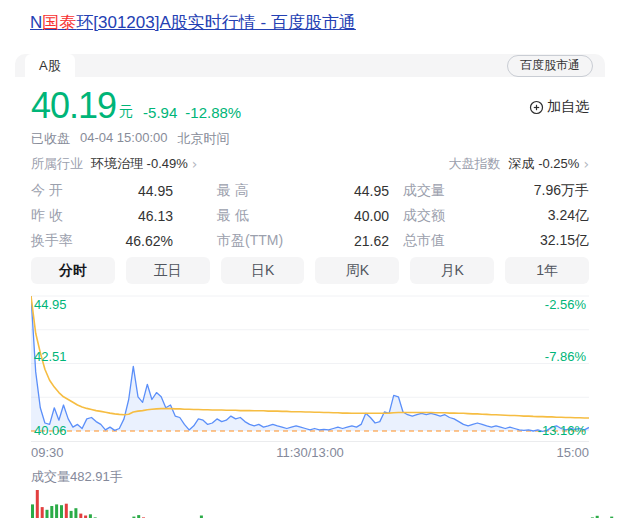 This screenshot has width=618, height=518. Describe the element at coordinates (310, 164) in the screenshot. I see `meta-row: 所属行业 环境治理 -0.49% › 大盘指数 深成 -0.25% ›` at that location.